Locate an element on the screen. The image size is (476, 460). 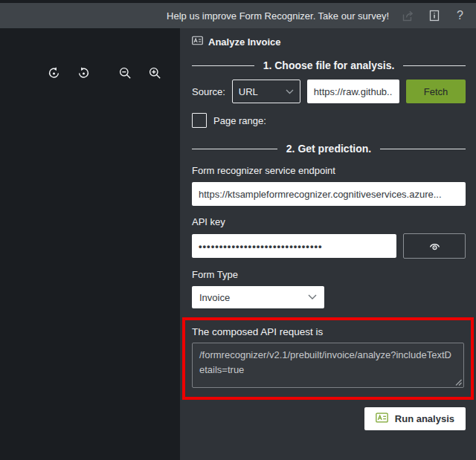
page-range-label: Page range: is located at coordinates (239, 120).